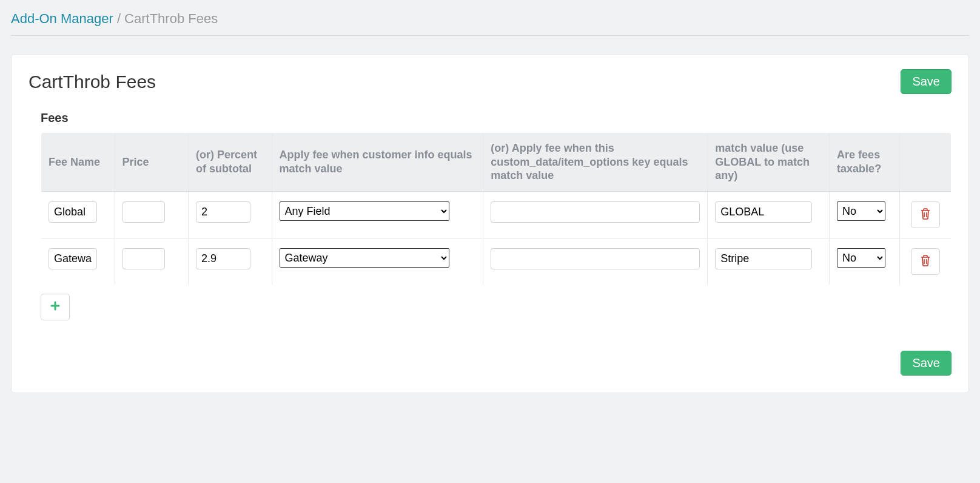 This screenshot has height=483, width=980. I want to click on footer-actions: Save, so click(490, 363).